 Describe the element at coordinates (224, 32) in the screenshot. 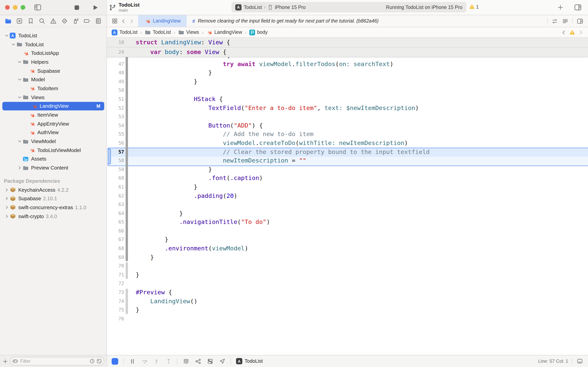

I see `breadcrumb-landingview: LandingView` at that location.